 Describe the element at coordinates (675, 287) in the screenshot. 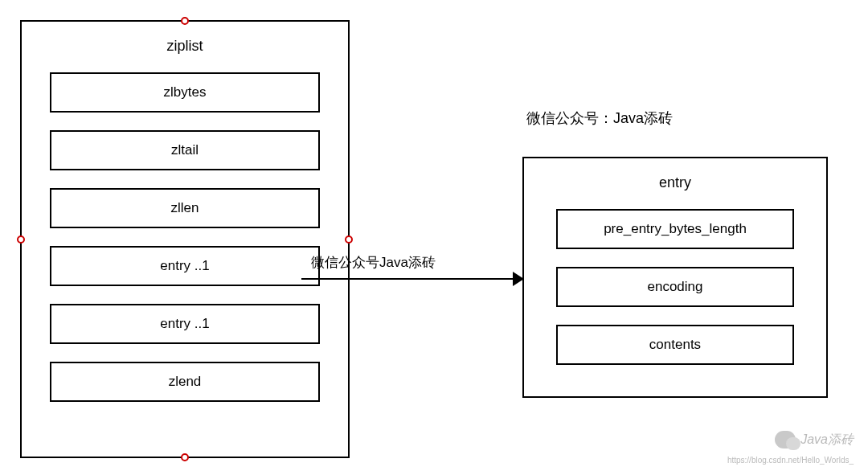

I see `entry-field-encoding: encoding` at that location.